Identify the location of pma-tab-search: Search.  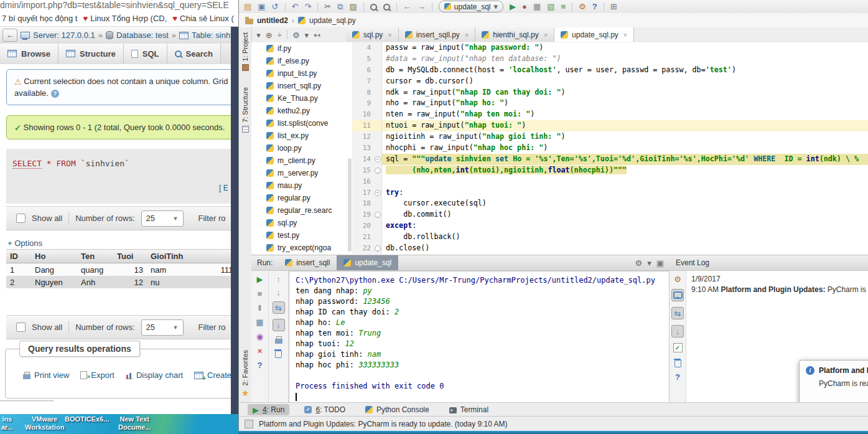
(194, 54).